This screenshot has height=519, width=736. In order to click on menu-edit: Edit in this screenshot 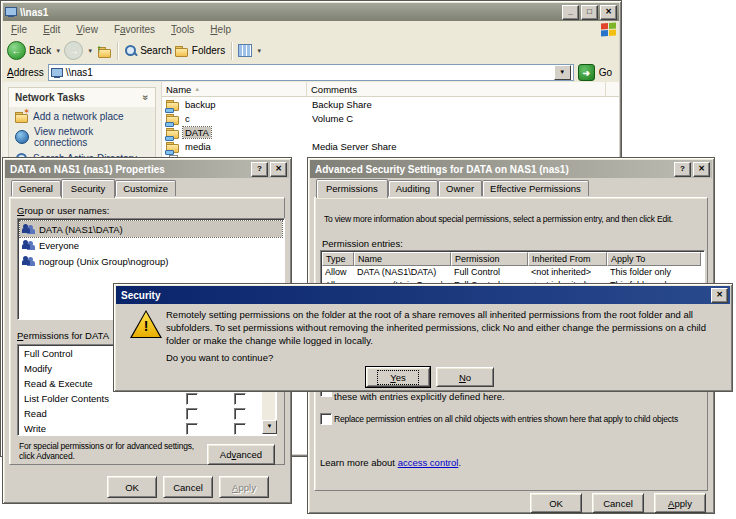, I will do `click(52, 30)`.